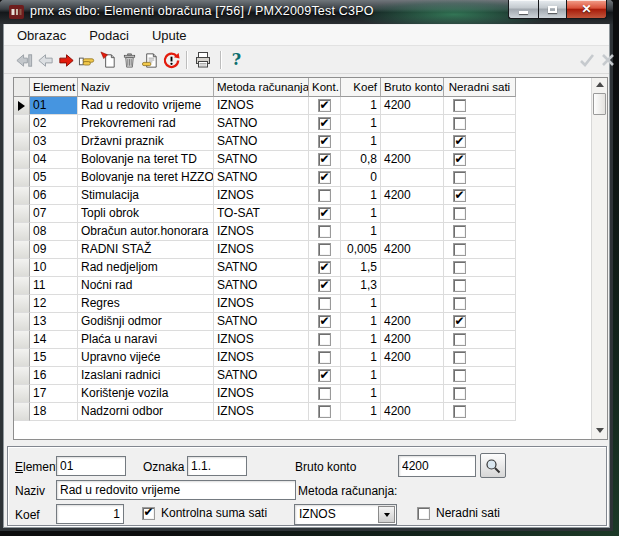  What do you see at coordinates (54, 250) in the screenshot?
I see `cell-element: 09` at bounding box center [54, 250].